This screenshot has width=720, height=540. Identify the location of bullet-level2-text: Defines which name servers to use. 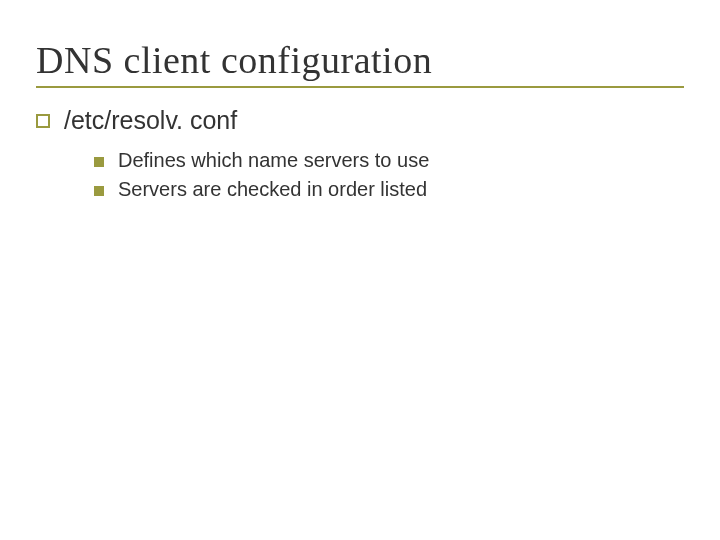
(274, 160).